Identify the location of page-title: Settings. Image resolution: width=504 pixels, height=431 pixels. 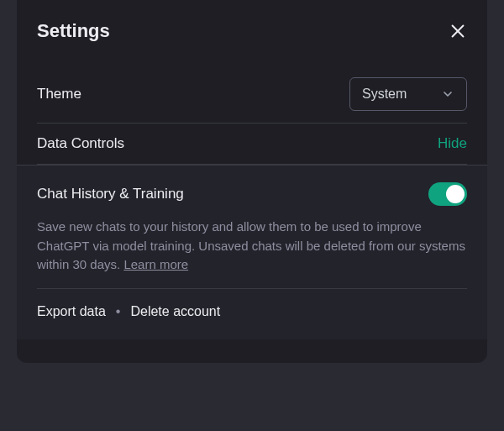
(74, 31).